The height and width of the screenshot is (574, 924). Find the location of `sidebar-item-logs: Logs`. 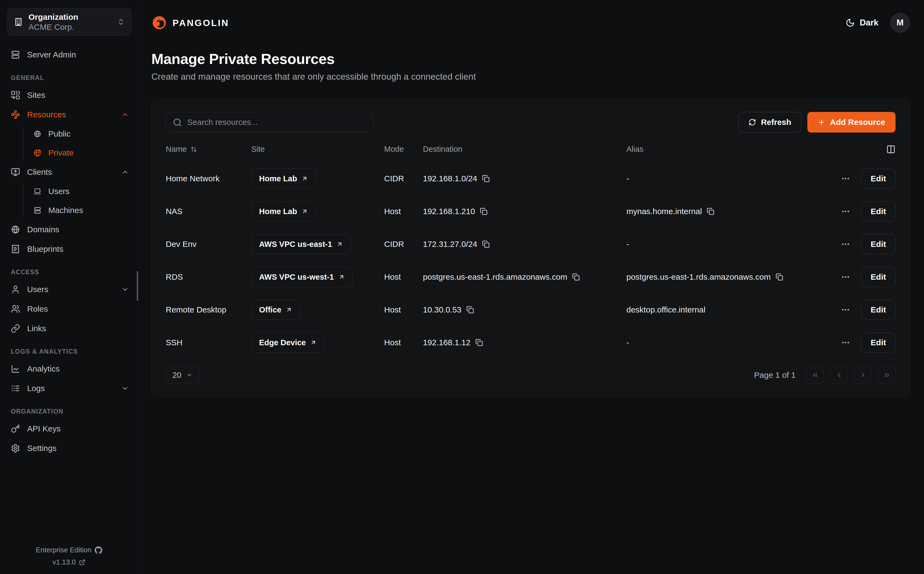

sidebar-item-logs: Logs is located at coordinates (70, 388).